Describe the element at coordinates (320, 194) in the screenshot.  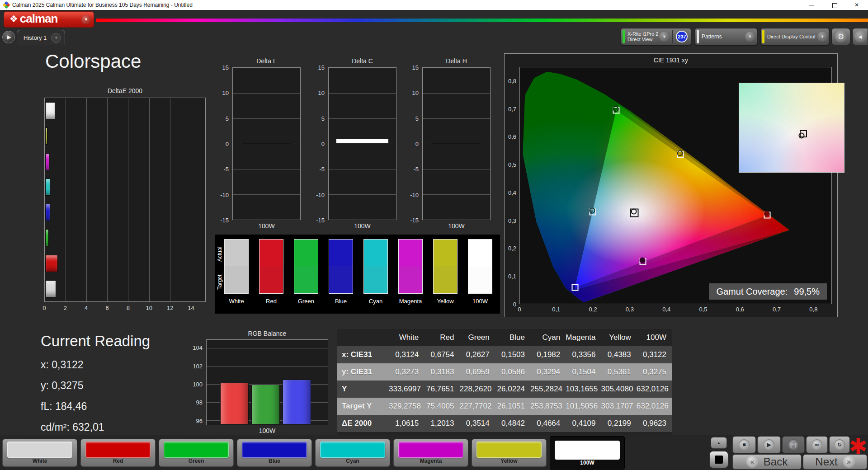
I see `axis-tick-label: -10` at that location.